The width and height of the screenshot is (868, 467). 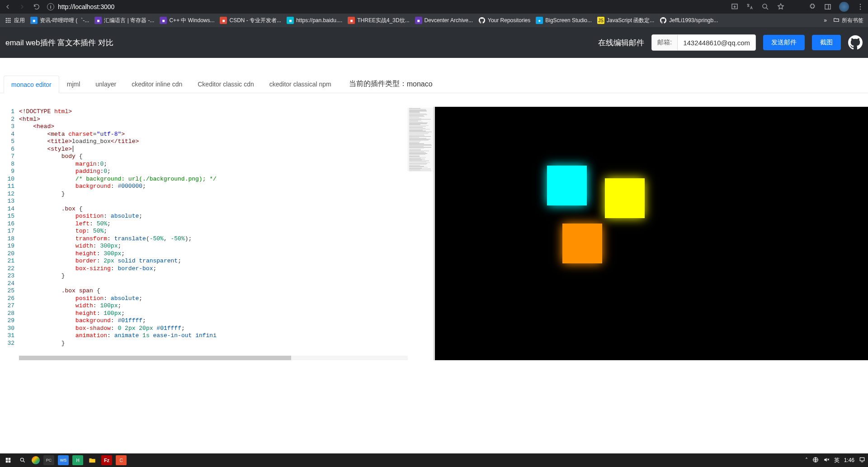 What do you see at coordinates (86, 7) in the screenshot?
I see `url-text: http://localhost:3000` at bounding box center [86, 7].